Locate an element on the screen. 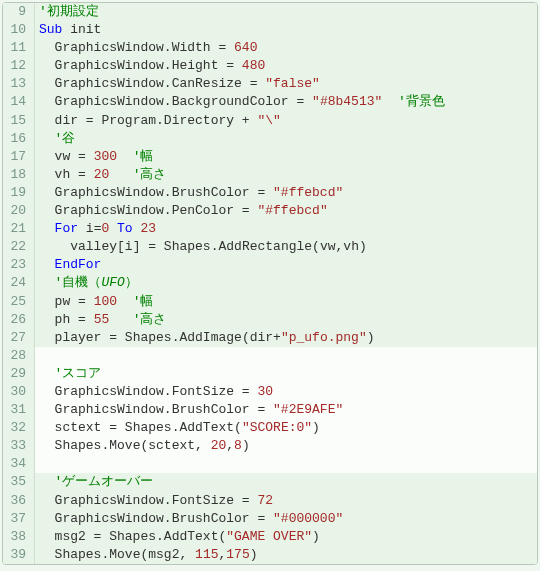 Image resolution: width=540 pixels, height=571 pixels. code-content: Shapes.Move(msg2, 115,175) is located at coordinates (286, 555).